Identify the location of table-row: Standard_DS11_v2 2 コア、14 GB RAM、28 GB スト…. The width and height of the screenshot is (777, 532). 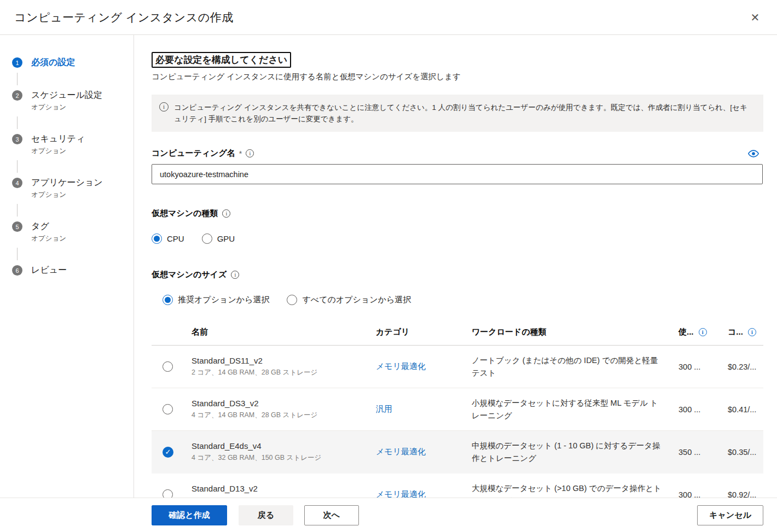
(457, 367).